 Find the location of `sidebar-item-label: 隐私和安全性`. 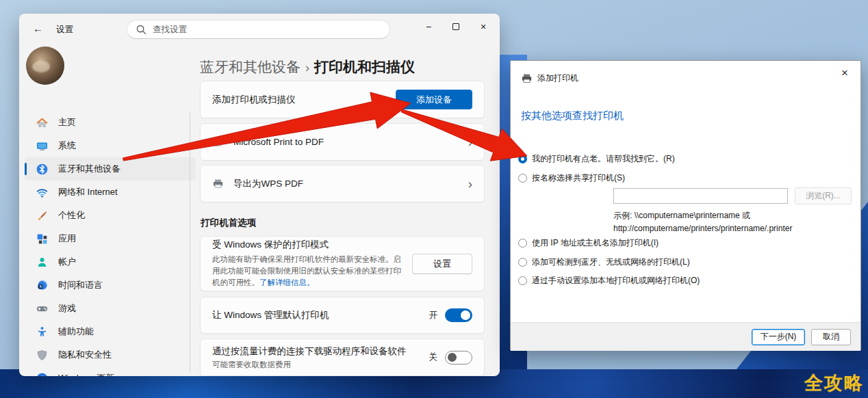

sidebar-item-label: 隐私和安全性 is located at coordinates (85, 355).